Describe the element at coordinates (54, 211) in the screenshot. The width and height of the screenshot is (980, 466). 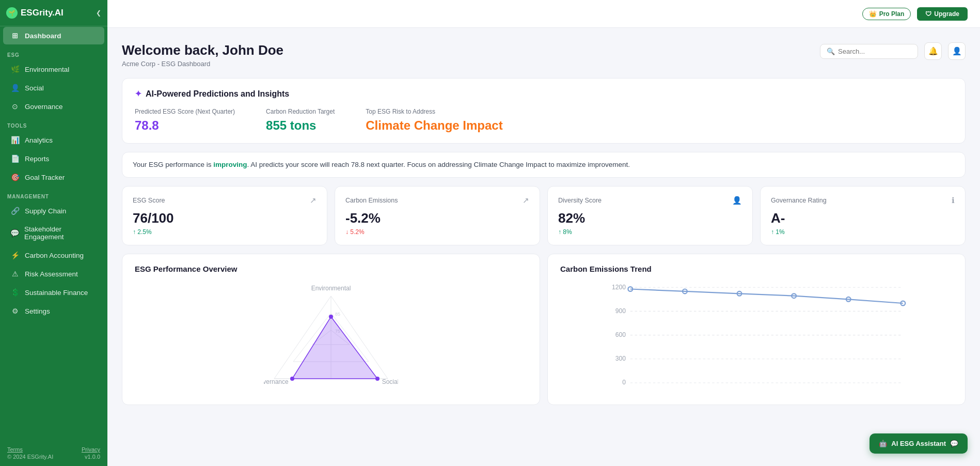
I see `sidebar-item-supply-chain: 🔗 Supply Chain` at that location.